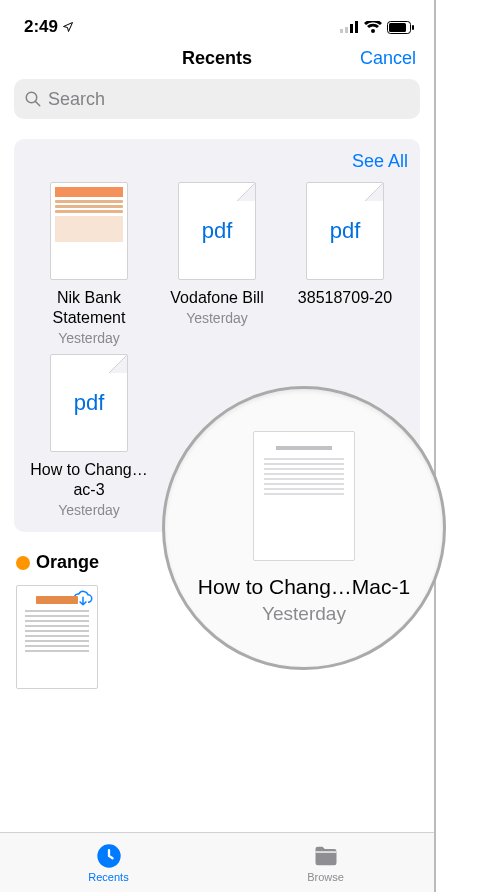 The width and height of the screenshot is (500, 892). Describe the element at coordinates (89, 308) in the screenshot. I see `file-name: Nik Bank Statement` at that location.